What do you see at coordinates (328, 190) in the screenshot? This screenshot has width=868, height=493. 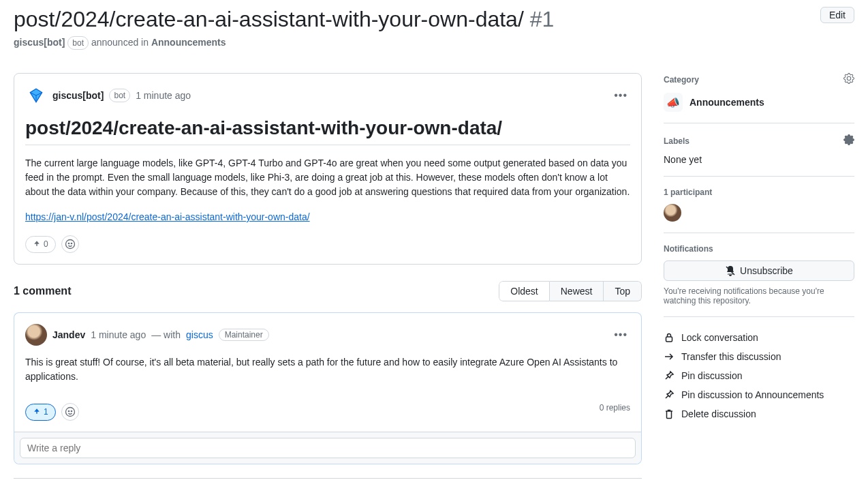 I see `post-body: The current large language models, like …` at bounding box center [328, 190].